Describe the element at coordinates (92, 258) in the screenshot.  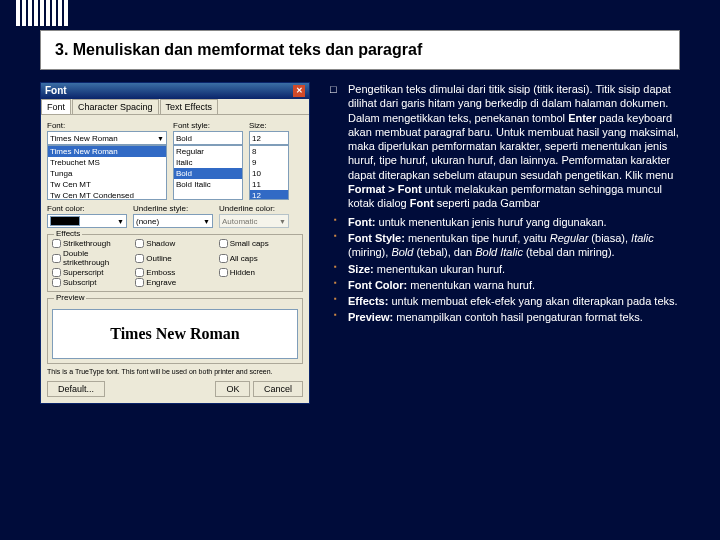
I see `check-dblstrike: Double strikethrough` at that location.